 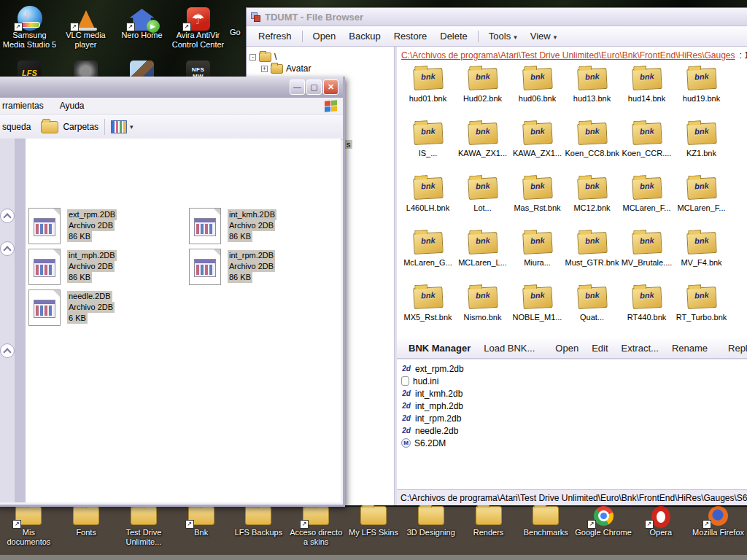 I want to click on bnk-file: bnkMcLaren_G..., so click(x=427, y=255).